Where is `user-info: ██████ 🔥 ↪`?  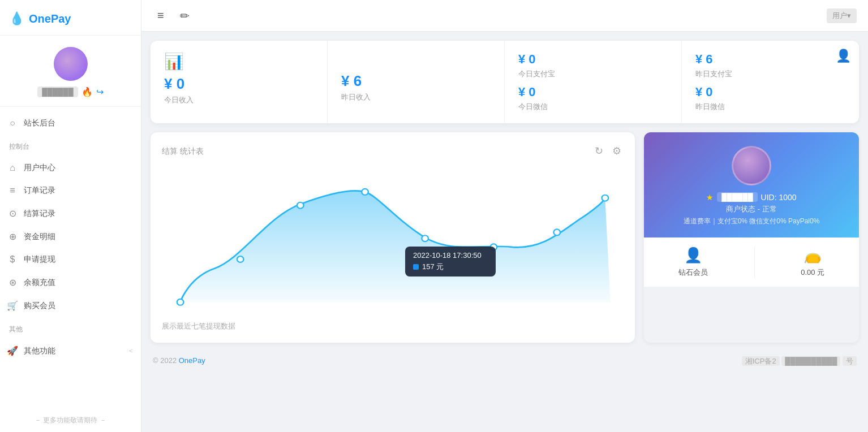 user-info: ██████ 🔥 ↪ is located at coordinates (70, 92).